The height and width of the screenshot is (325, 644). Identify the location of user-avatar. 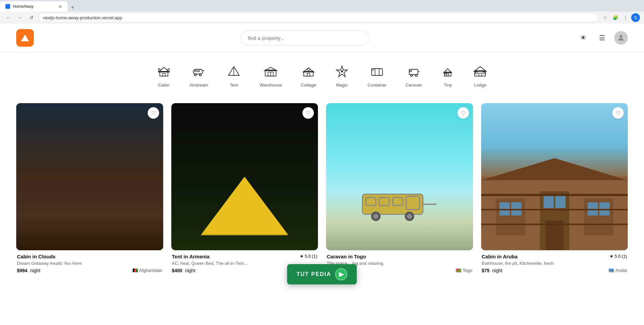
(621, 38).